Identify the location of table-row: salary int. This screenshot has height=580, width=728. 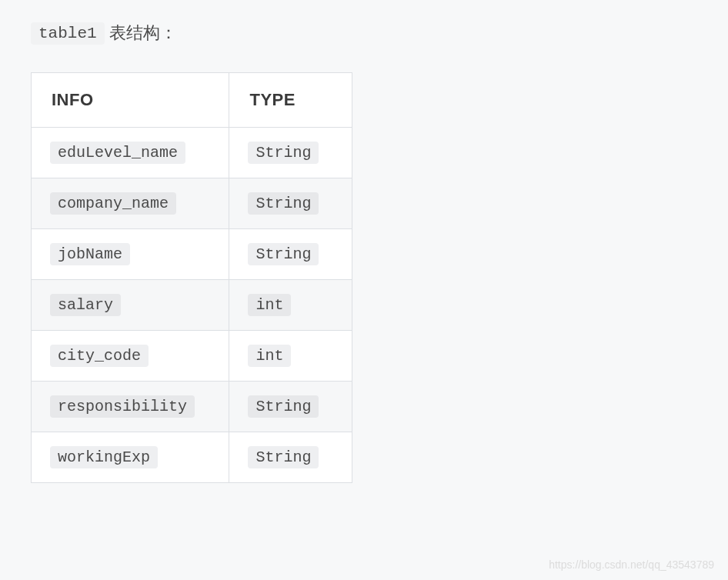
(192, 305).